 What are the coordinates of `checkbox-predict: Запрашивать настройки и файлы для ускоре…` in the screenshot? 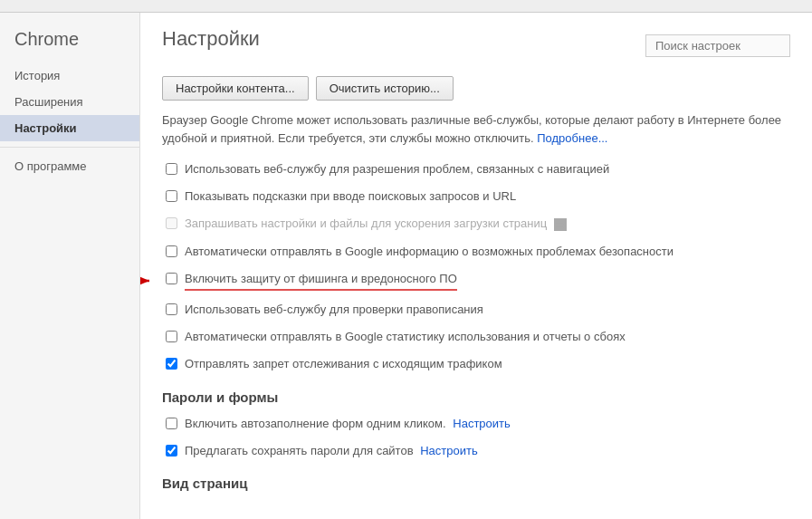 It's located at (478, 224).